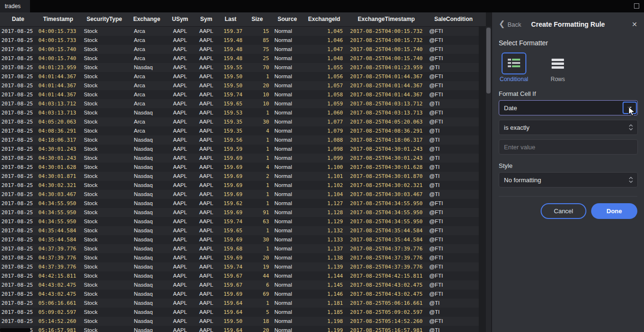 This screenshot has height=332, width=644. What do you see at coordinates (324, 258) in the screenshot?
I see `table-cell: 1,138` at bounding box center [324, 258].